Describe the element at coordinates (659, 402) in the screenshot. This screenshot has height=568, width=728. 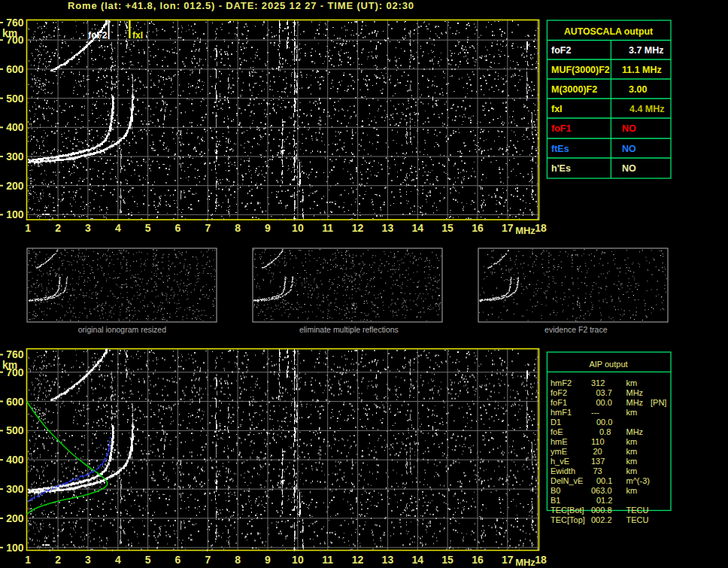
I see `svg-text: [PN]` at that location.